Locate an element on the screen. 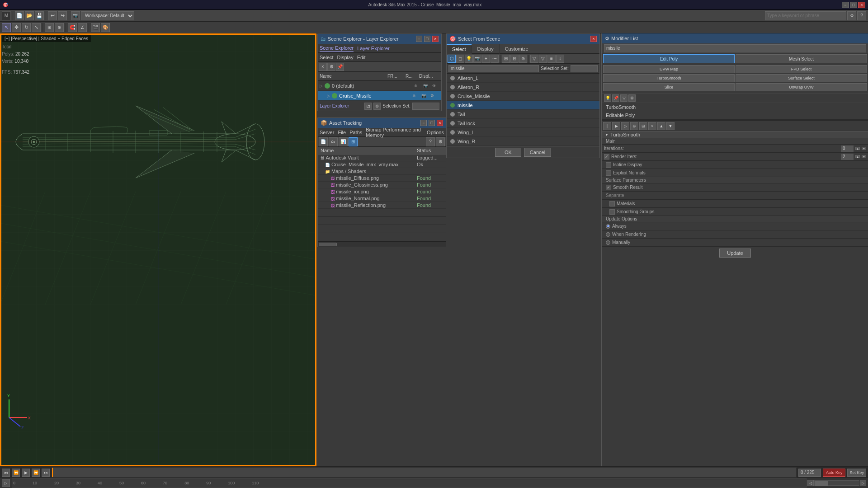 Image resolution: width=868 pixels, height=488 pixels. table-row: 📁 Maps / Shaders is located at coordinates (382, 172).